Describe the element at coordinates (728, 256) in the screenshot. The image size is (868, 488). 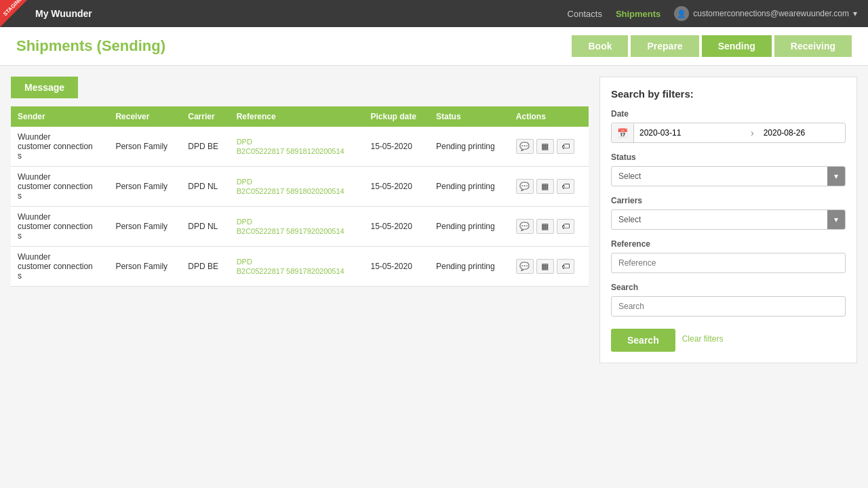
I see `reference-filter-group: Reference` at that location.